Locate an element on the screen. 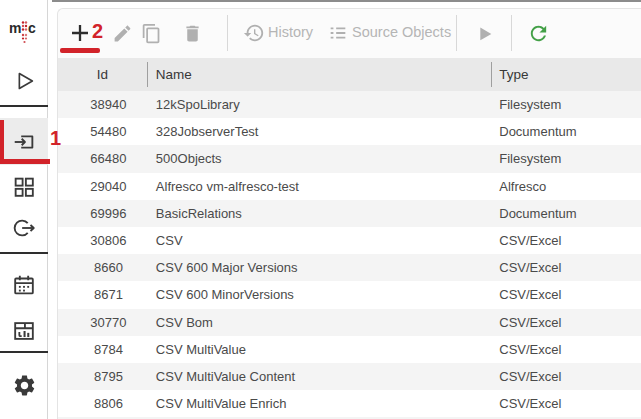 This screenshot has height=419, width=641. annotation-step-2: 2 is located at coordinates (98, 31).